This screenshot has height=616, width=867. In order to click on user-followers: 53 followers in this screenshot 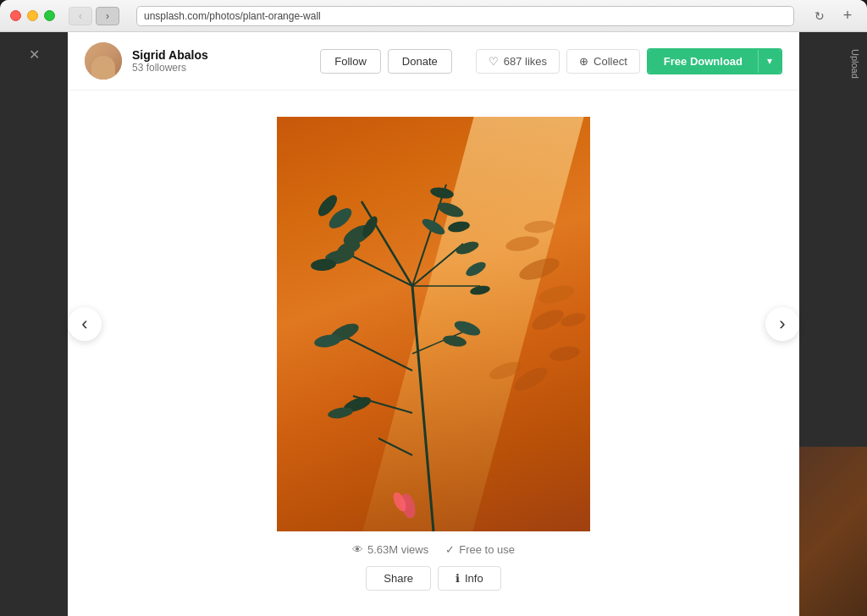, I will do `click(221, 68)`.